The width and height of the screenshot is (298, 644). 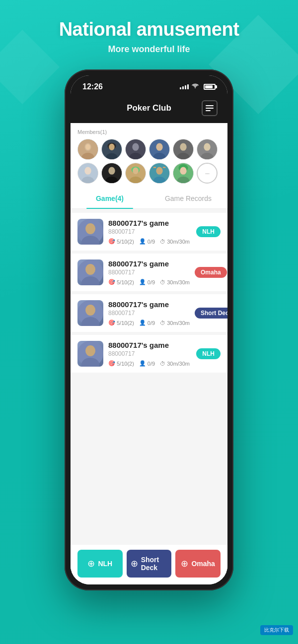 I want to click on app-title: Poker Club, so click(x=149, y=108).